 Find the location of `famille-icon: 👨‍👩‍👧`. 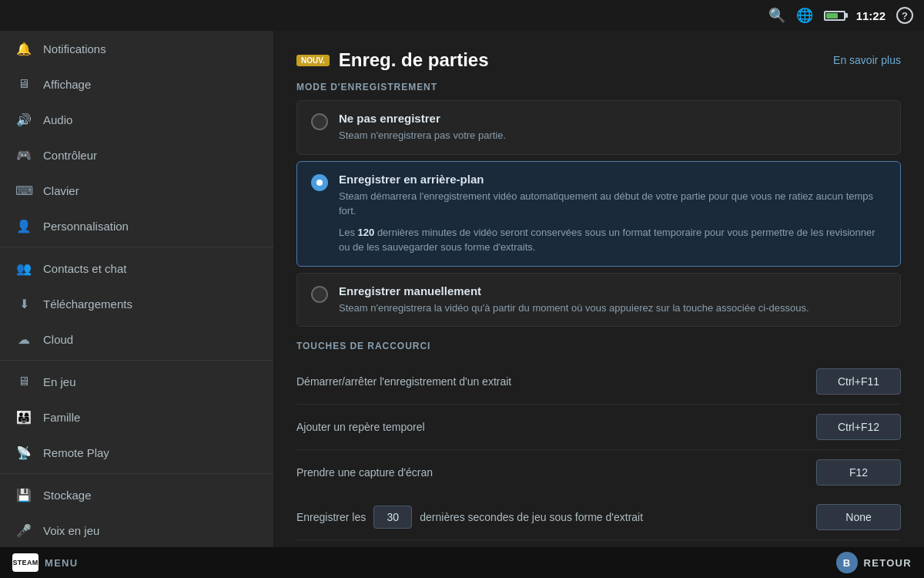

famille-icon: 👨‍👩‍👧 is located at coordinates (24, 417).